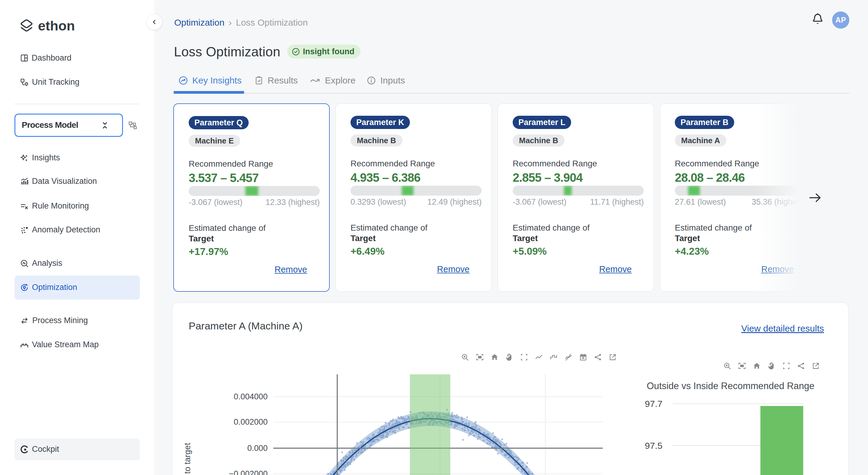 This screenshot has width=868, height=475. What do you see at coordinates (248, 472) in the screenshot?
I see `svg-text: −0.002000` at bounding box center [248, 472].